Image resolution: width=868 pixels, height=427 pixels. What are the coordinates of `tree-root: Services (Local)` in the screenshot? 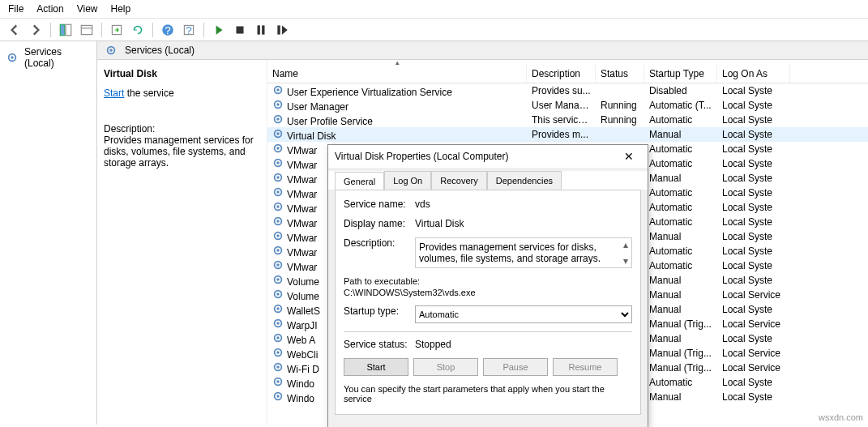 It's located at (49, 58).